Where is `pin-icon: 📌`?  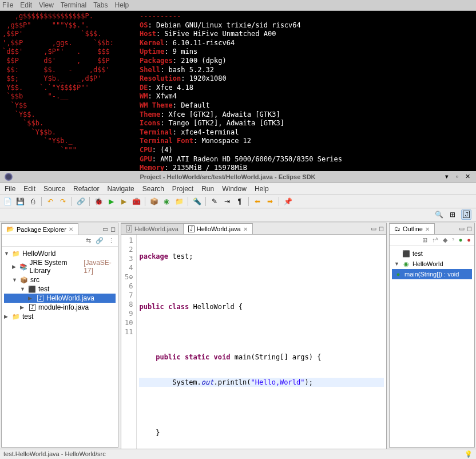 pin-icon: 📌 is located at coordinates (288, 201).